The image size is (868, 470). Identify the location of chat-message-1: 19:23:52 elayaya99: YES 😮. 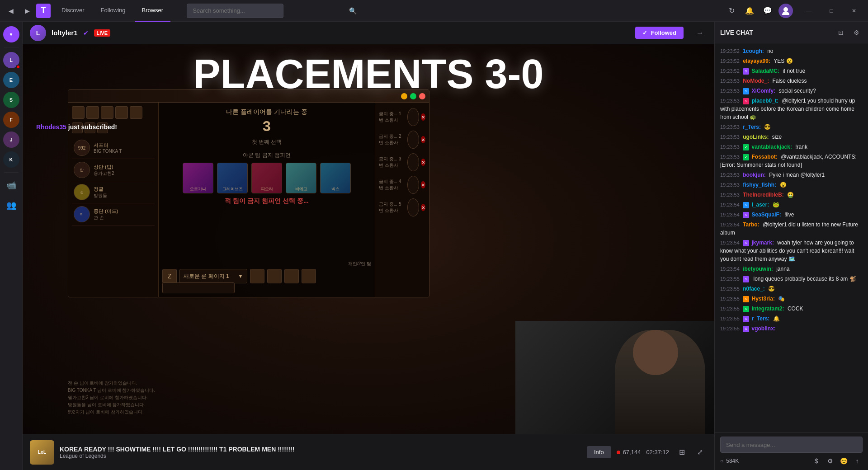
(791, 61).